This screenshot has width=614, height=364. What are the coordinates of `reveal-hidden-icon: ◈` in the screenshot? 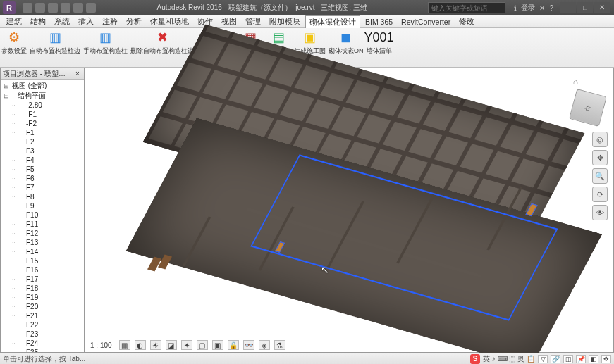 It's located at (264, 345).